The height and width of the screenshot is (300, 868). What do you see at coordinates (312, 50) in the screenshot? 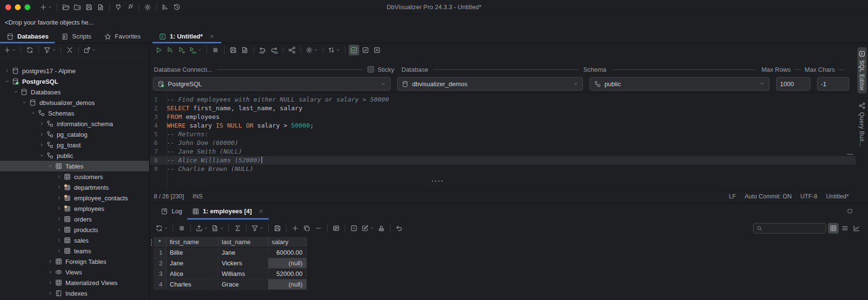
I see `editor-settings-button` at bounding box center [312, 50].